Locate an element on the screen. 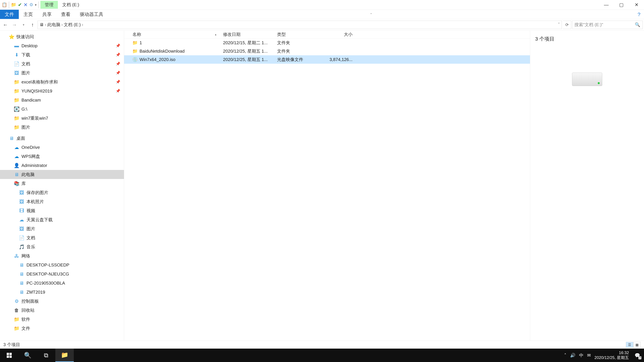 Image resolution: width=644 pixels, height=362 pixels. ribbon-collapse-icon: ⌃ is located at coordinates (371, 14).